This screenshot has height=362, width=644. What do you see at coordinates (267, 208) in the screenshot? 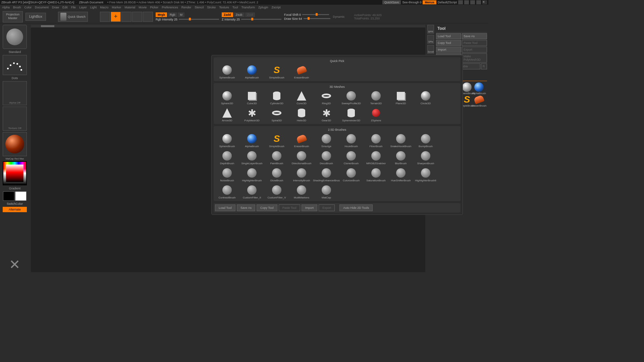
I see `popup-copy-tool: Copy Tool` at bounding box center [267, 208].